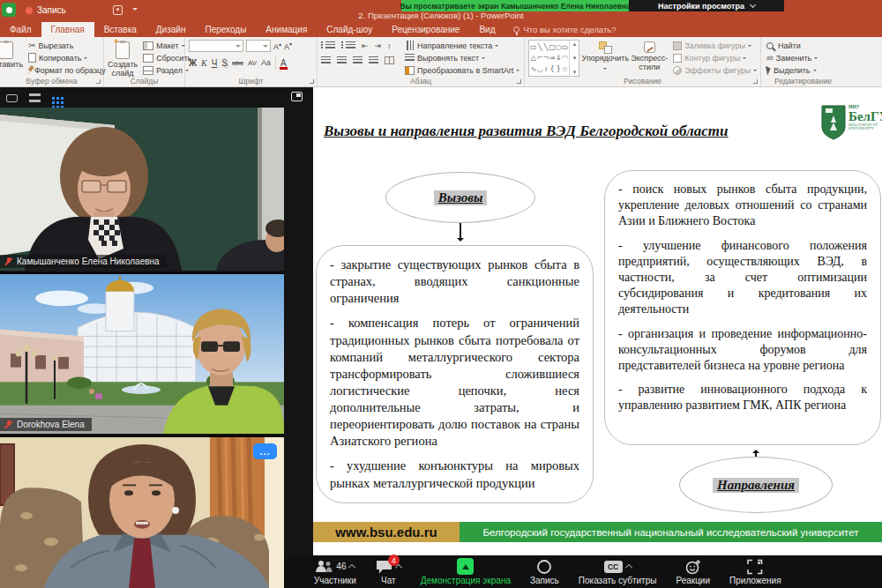 Image resolution: width=882 pixels, height=588 pixels. I want to click on captions-button: CC Показать субтитры, so click(617, 571).